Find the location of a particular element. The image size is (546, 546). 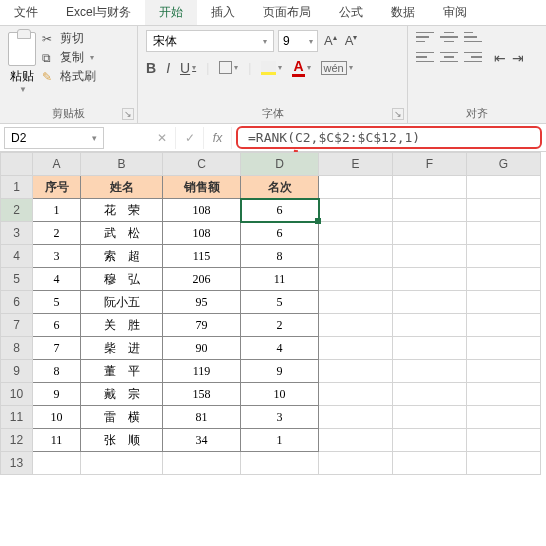

cell: 阮小五 is located at coordinates (122, 302).